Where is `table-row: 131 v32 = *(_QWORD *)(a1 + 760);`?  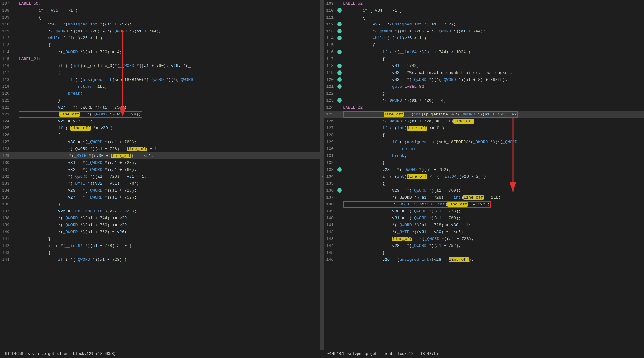
table-row: 131 v32 = *(_QWORD *)(a1 + 760); is located at coordinates (160, 170).